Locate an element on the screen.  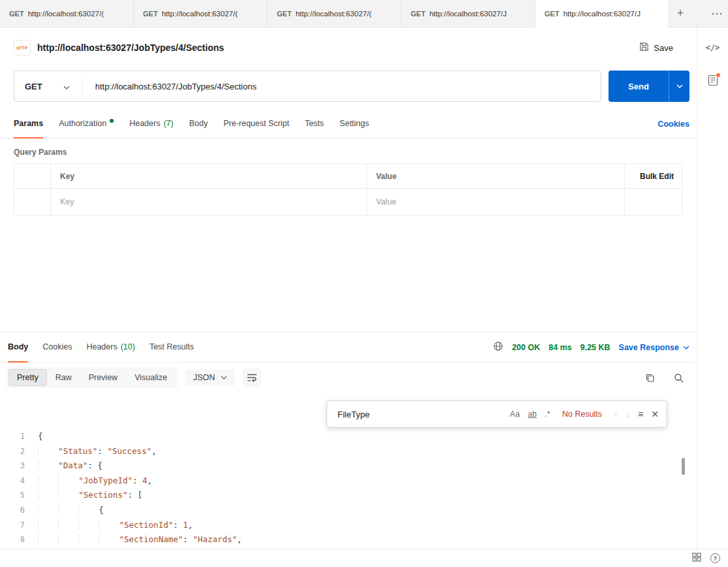
request-tab-1: GET http://localhost:63027/( is located at coordinates (67, 13).